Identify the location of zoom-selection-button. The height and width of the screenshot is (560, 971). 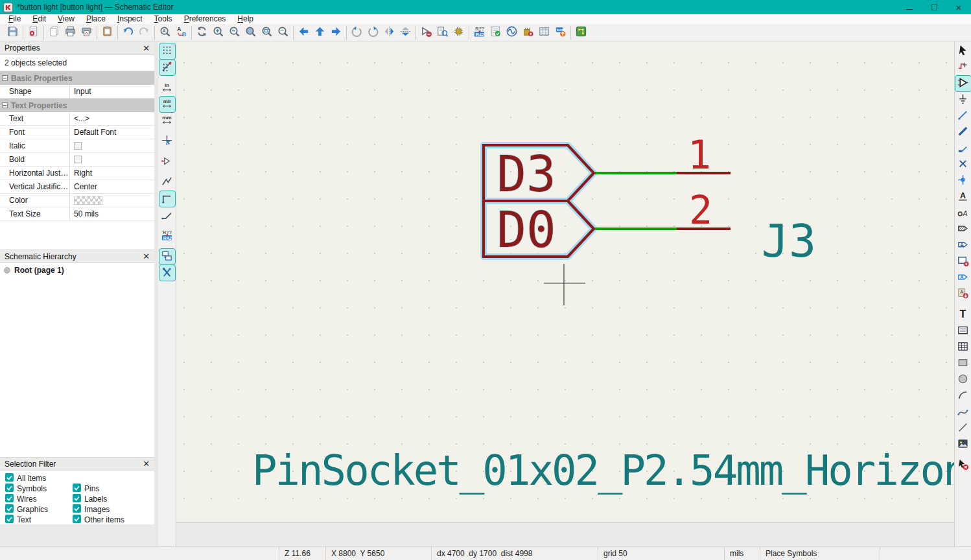
(283, 32).